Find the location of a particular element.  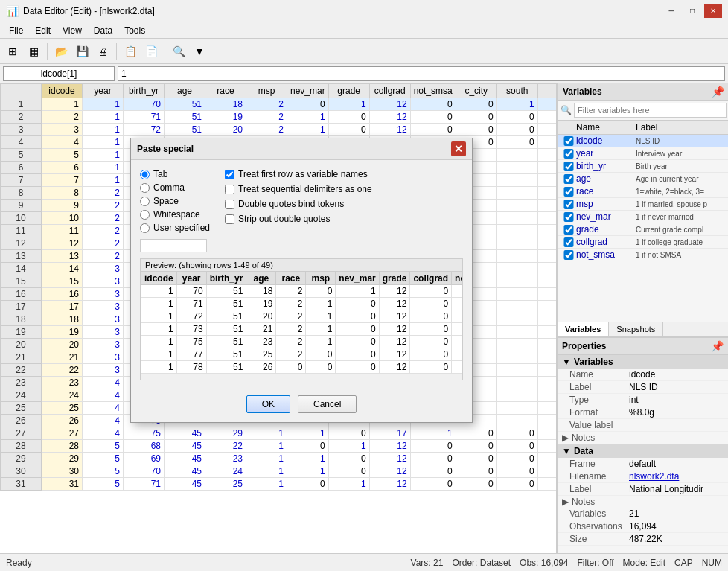

cell: 68 is located at coordinates (144, 447).